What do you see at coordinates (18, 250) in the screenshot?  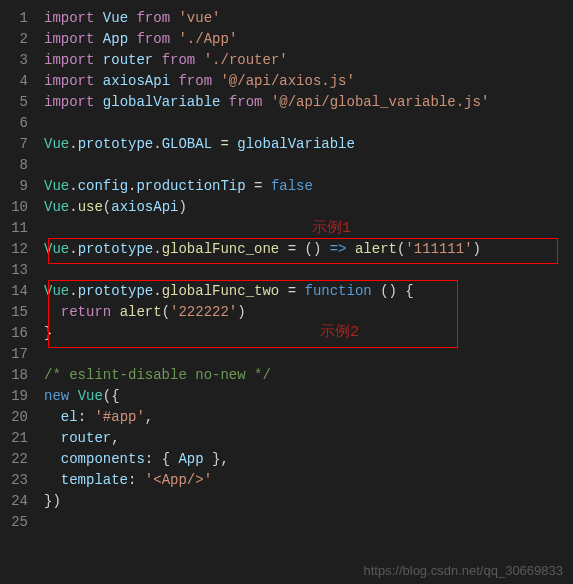 I see `line-number: 12` at bounding box center [18, 250].